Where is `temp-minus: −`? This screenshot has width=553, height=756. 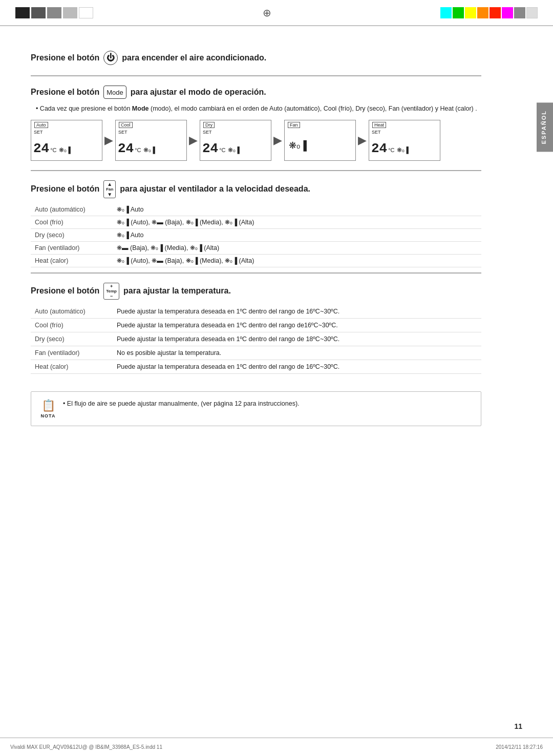
temp-minus: − is located at coordinates (112, 296).